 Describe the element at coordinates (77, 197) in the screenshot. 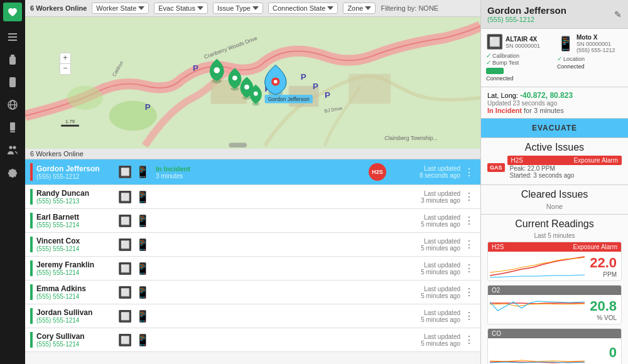

I see `worker-info: Randy Duncan (555) 555-1213` at that location.